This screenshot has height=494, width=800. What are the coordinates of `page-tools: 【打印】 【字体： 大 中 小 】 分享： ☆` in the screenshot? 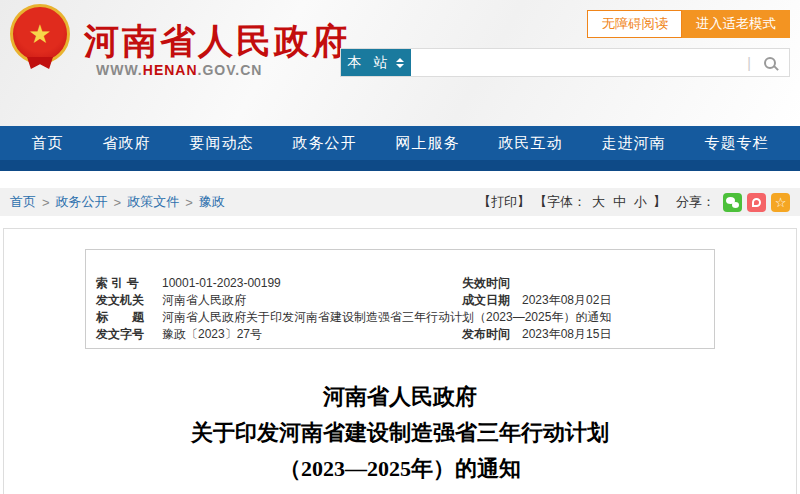 It's located at (634, 202).